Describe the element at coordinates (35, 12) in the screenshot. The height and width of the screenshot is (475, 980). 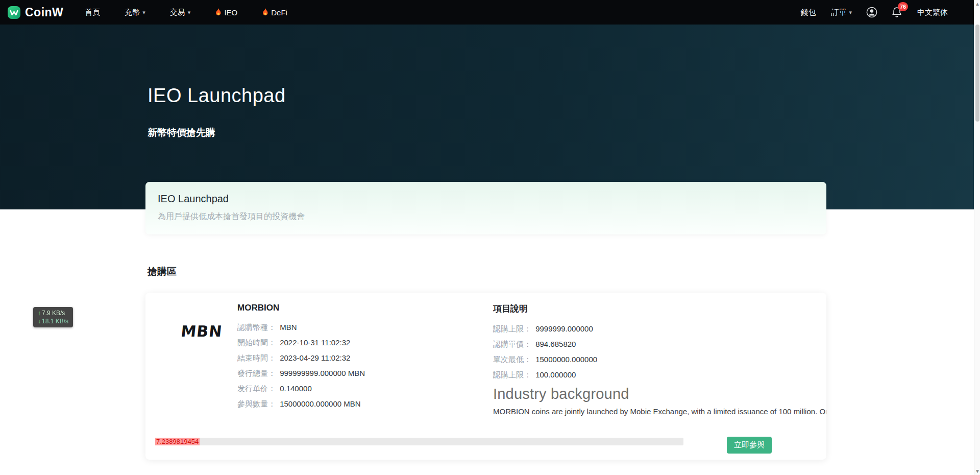
I see `coinw-logo: CoinW` at that location.